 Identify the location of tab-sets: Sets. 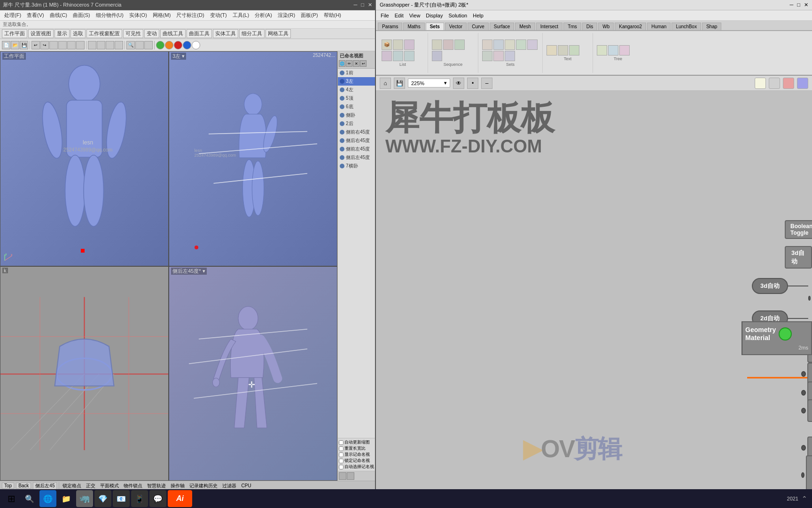
(435, 26).